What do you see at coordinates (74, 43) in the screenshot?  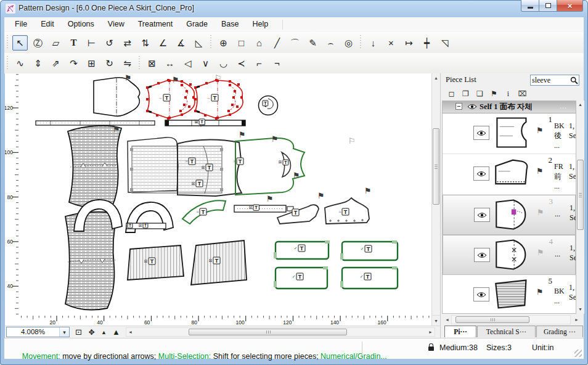 I see `text-tool: T` at bounding box center [74, 43].